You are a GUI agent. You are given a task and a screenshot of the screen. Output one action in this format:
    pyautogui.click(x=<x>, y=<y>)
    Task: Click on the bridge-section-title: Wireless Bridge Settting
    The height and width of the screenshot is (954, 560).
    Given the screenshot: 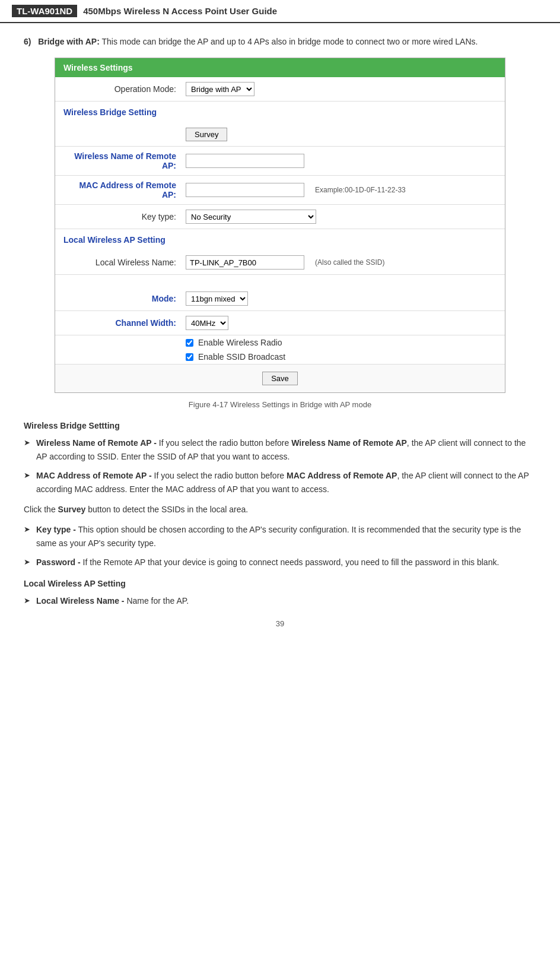 What is the action you would take?
    pyautogui.click(x=280, y=426)
    